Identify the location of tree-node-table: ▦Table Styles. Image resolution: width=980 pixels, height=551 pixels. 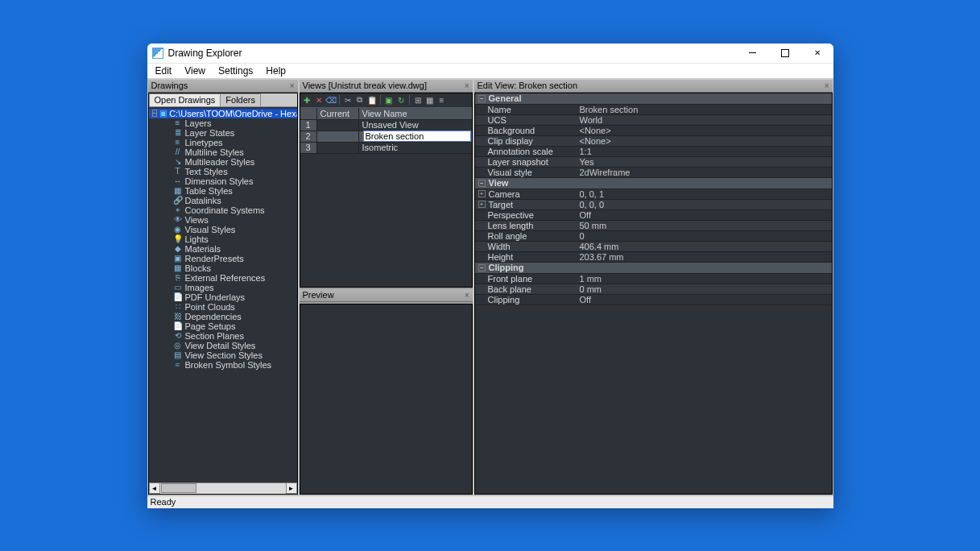
(223, 191).